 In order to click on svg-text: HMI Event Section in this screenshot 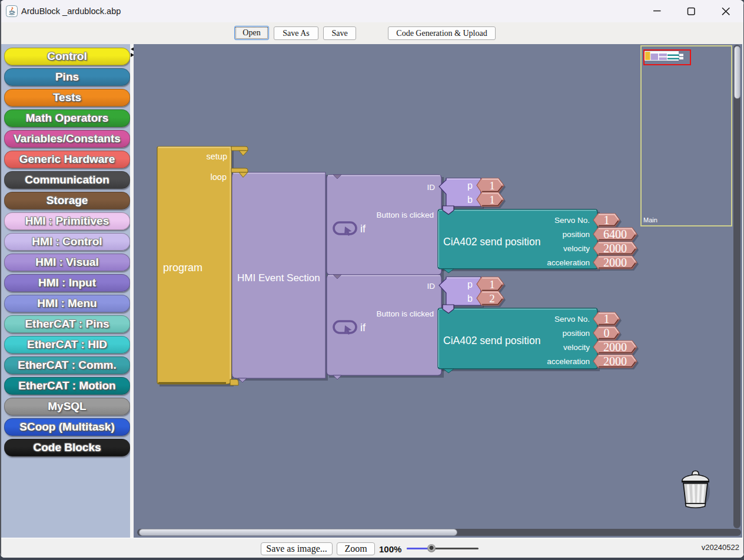, I will do `click(279, 278)`.